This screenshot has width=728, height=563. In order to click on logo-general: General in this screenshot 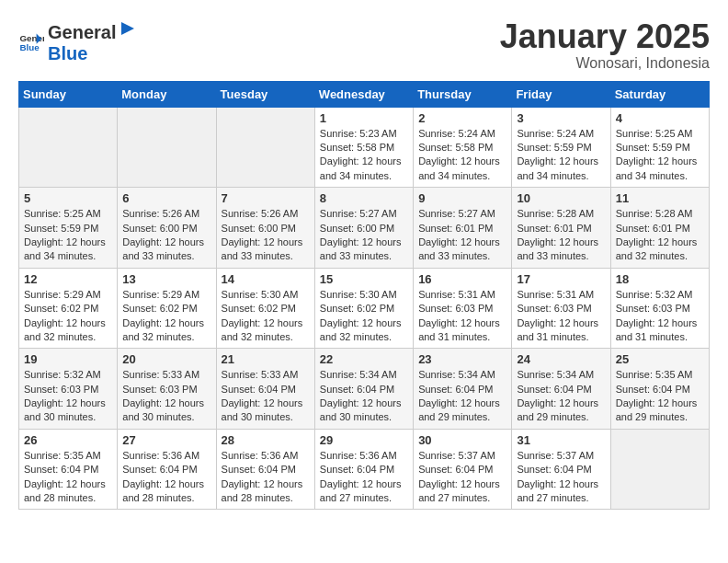, I will do `click(82, 33)`.